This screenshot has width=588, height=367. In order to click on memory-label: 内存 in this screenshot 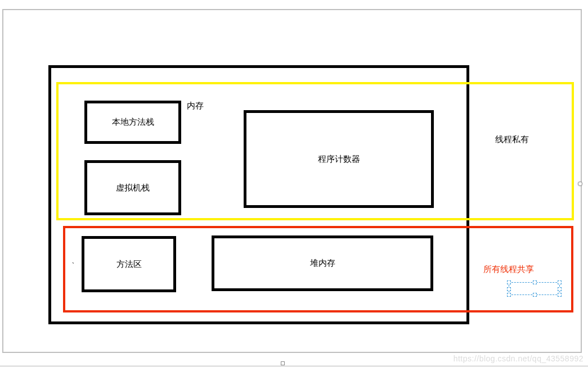, I will do `click(195, 106)`.